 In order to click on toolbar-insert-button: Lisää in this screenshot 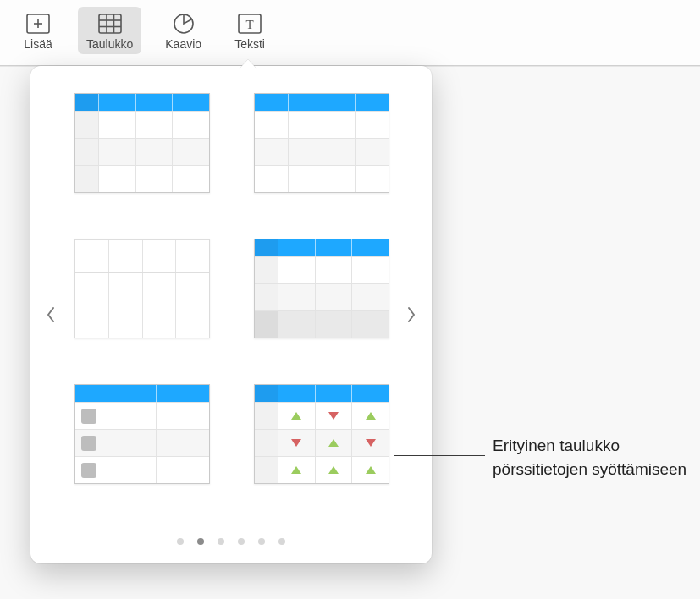, I will do `click(38, 30)`.